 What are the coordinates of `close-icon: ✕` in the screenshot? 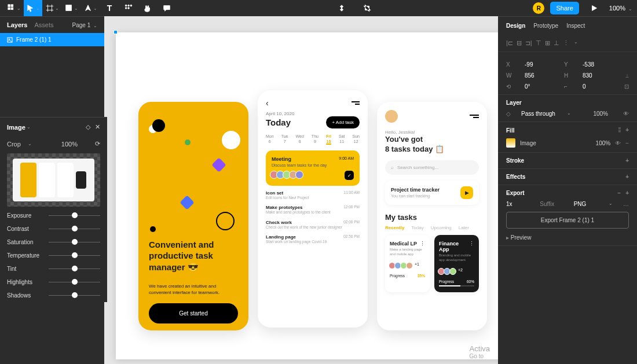 It's located at (97, 127).